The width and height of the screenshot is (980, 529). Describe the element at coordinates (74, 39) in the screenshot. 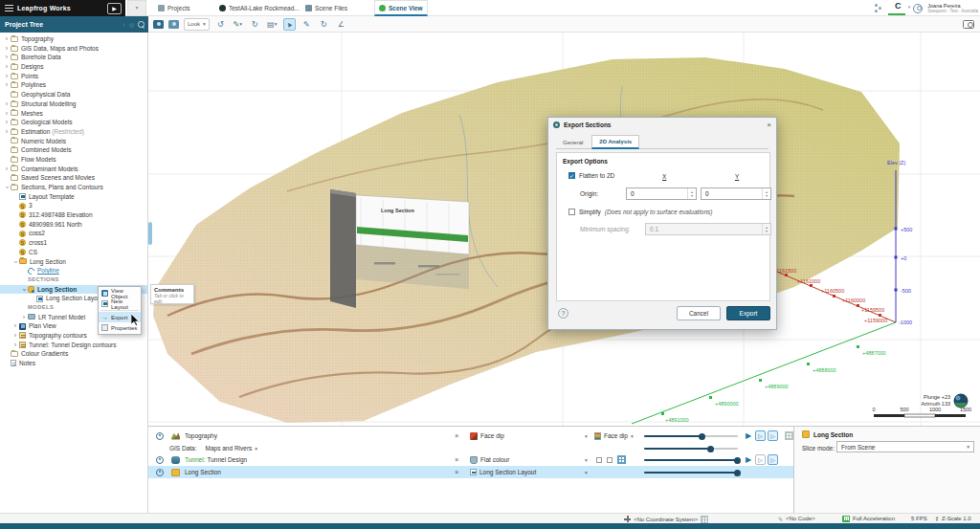

I see `tree-item-topography: ›Topography` at that location.